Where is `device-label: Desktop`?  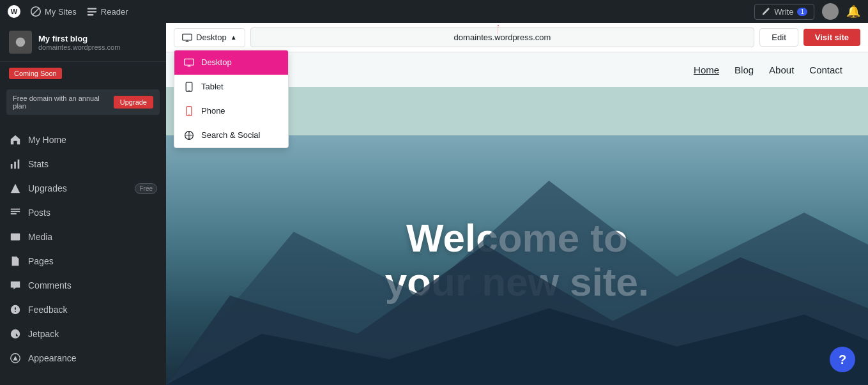
device-label: Desktop is located at coordinates (211, 37).